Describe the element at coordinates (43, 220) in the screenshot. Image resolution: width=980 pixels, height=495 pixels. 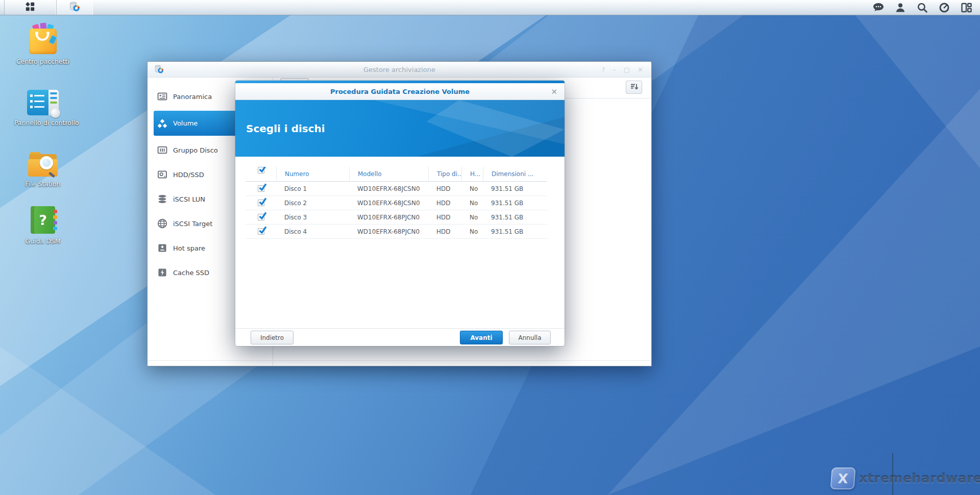
I see `question-mark-glyph: ?` at that location.